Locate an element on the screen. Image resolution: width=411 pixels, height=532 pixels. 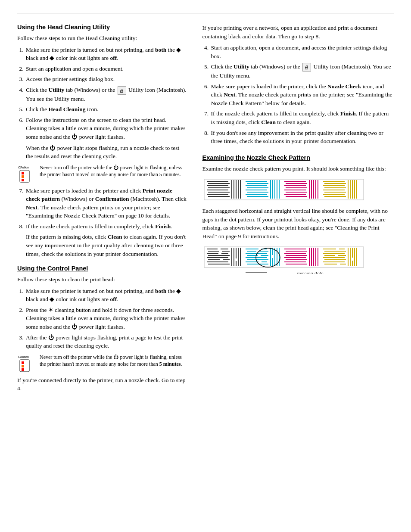
list-item: Start an application and open a document… is located at coordinates (106, 69).